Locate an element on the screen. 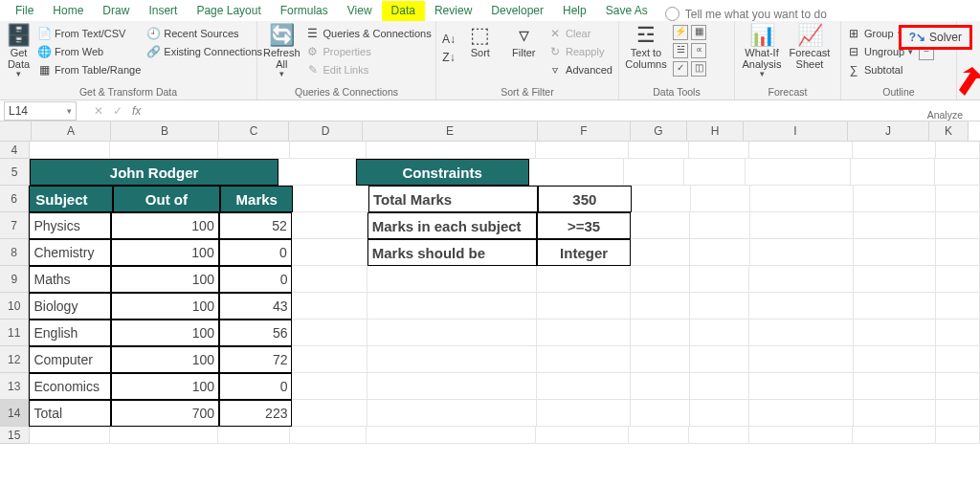  consolidate-button: ▦ is located at coordinates (699, 33).